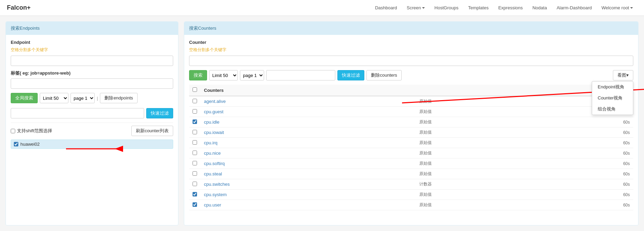 This screenshot has width=644, height=231. What do you see at coordinates (223, 75) in the screenshot?
I see `counter-limit-select: Limit 50 Limit 100 Limit 200` at bounding box center [223, 75].